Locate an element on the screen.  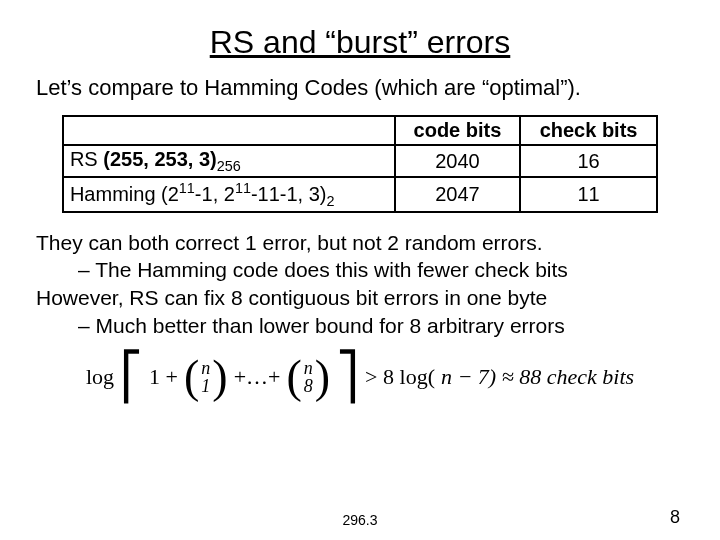
binom-1: ( n 1 ) is located at coordinates (206, 377).